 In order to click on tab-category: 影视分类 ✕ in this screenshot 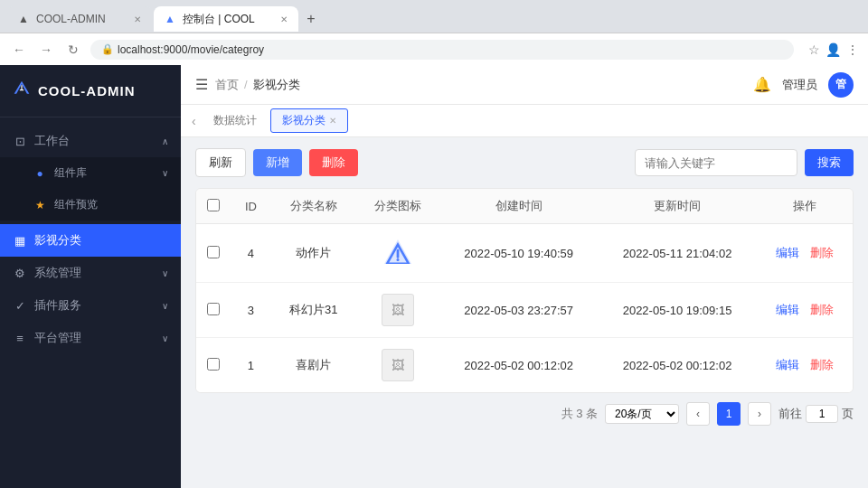, I will do `click(309, 121)`.